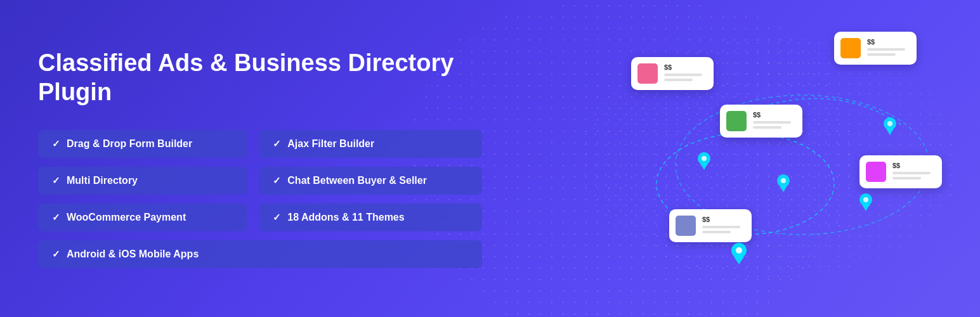 This screenshot has width=980, height=317. I want to click on main-title: Classified Ads & Business Directory Plug…, so click(260, 77).